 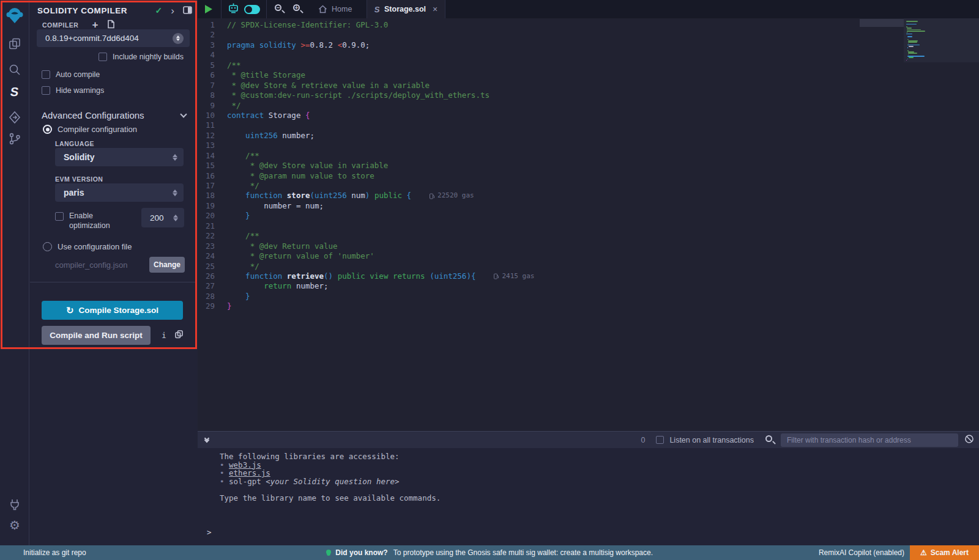 I want to click on auto-compile-checkbox, so click(x=46, y=75).